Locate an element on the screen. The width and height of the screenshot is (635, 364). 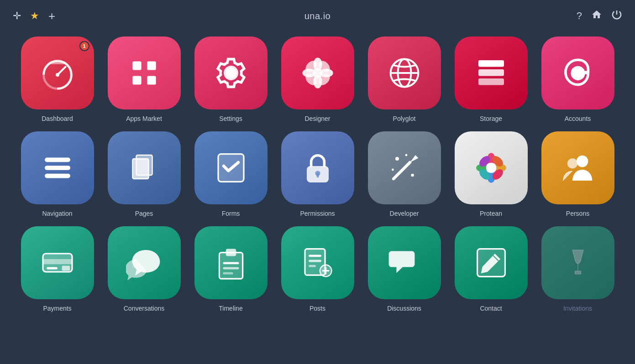
app-item-persons: Persons is located at coordinates (578, 174).